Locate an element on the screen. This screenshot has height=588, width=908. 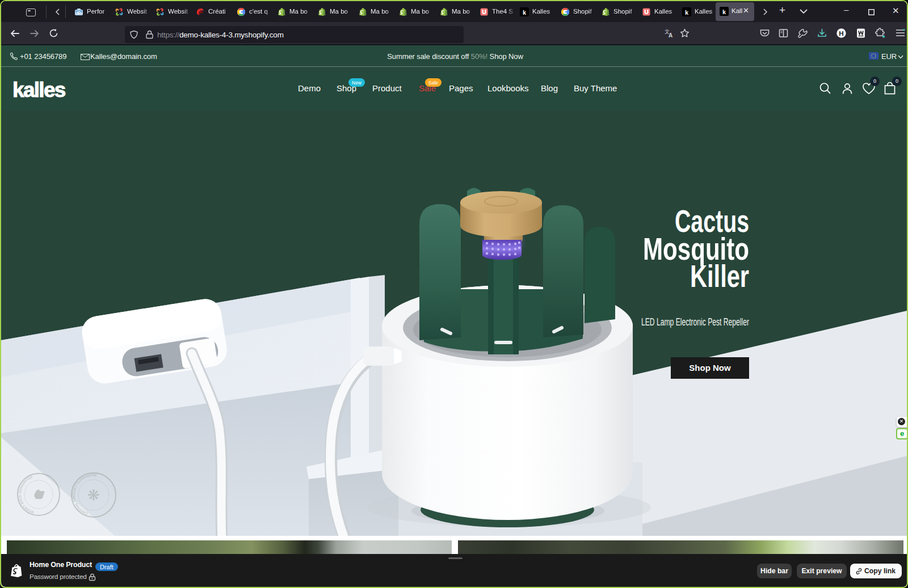
svg-text: Shop Now is located at coordinates (710, 367).